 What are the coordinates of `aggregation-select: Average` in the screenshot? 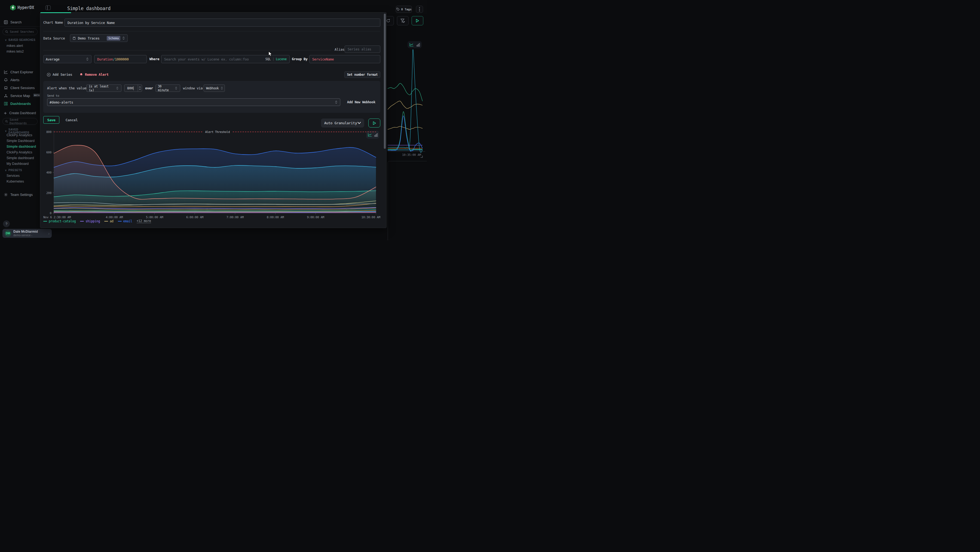 It's located at (67, 59).